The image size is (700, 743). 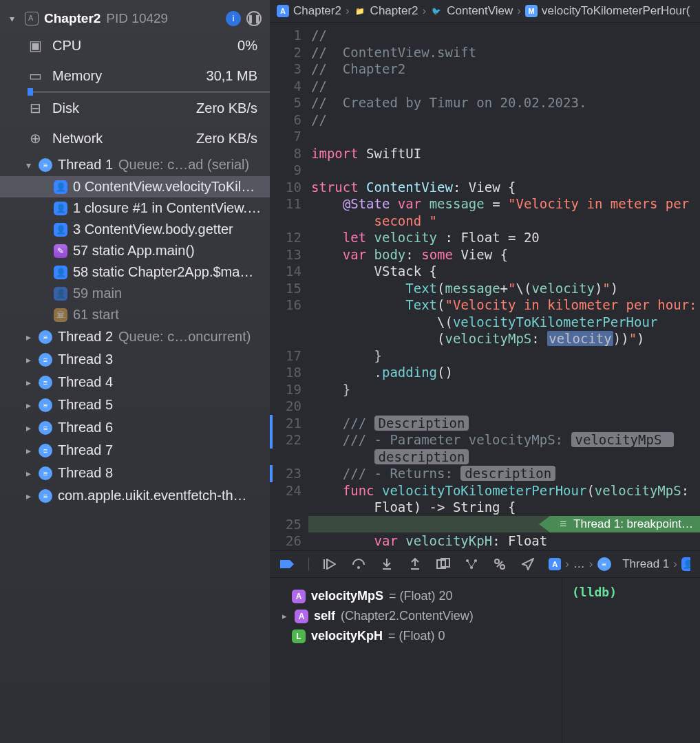 What do you see at coordinates (505, 338) in the screenshot?
I see `code-line: (velocityMpS: velocity))")` at bounding box center [505, 338].